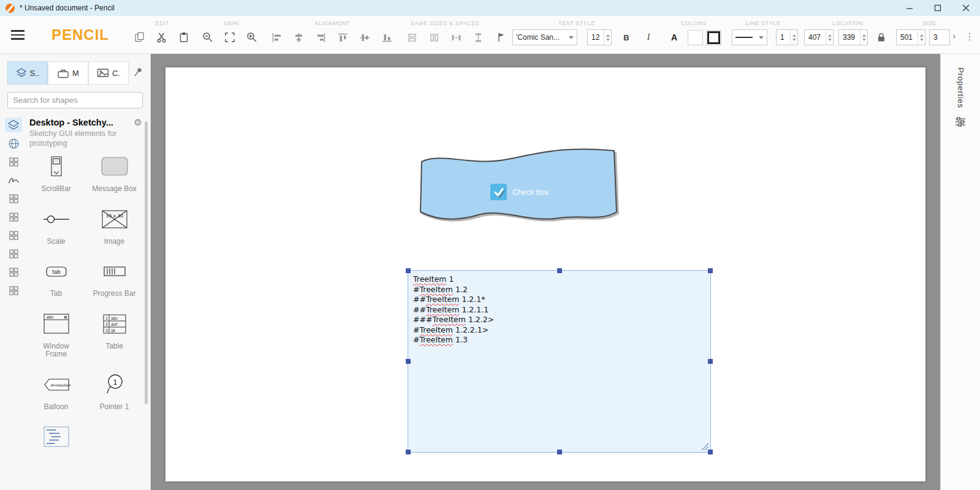  Describe the element at coordinates (412, 37) in the screenshot. I see `same-width-button` at that location.